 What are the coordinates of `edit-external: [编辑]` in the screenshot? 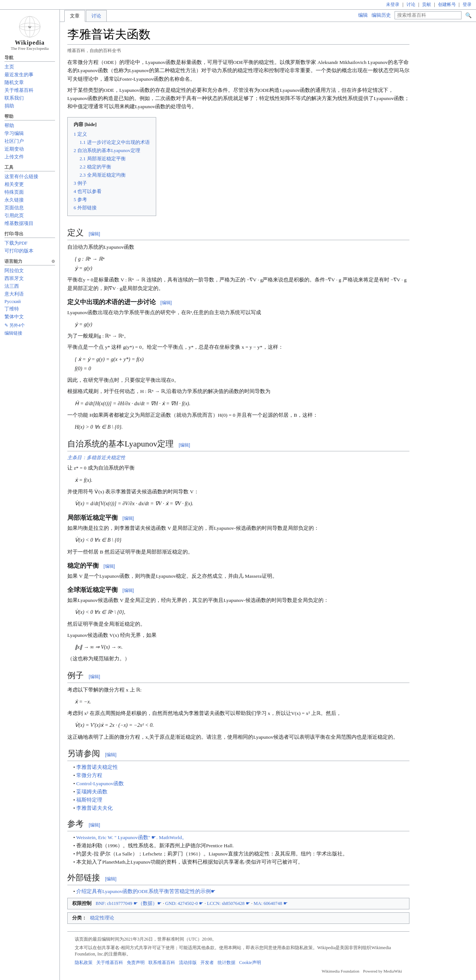 It's located at (111, 879).